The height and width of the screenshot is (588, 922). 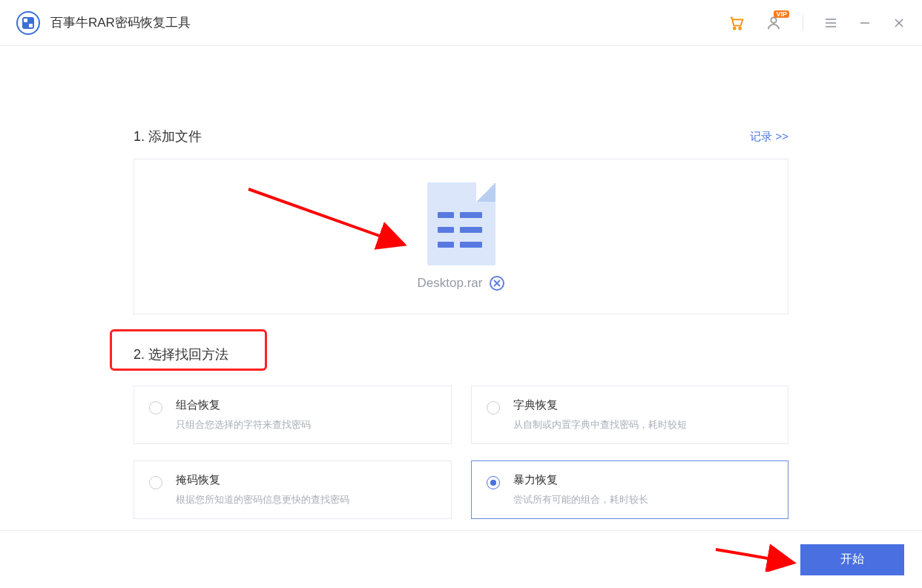 What do you see at coordinates (263, 500) in the screenshot?
I see `method-desc: 根据您所知道的密码信息更快的查找密码` at bounding box center [263, 500].